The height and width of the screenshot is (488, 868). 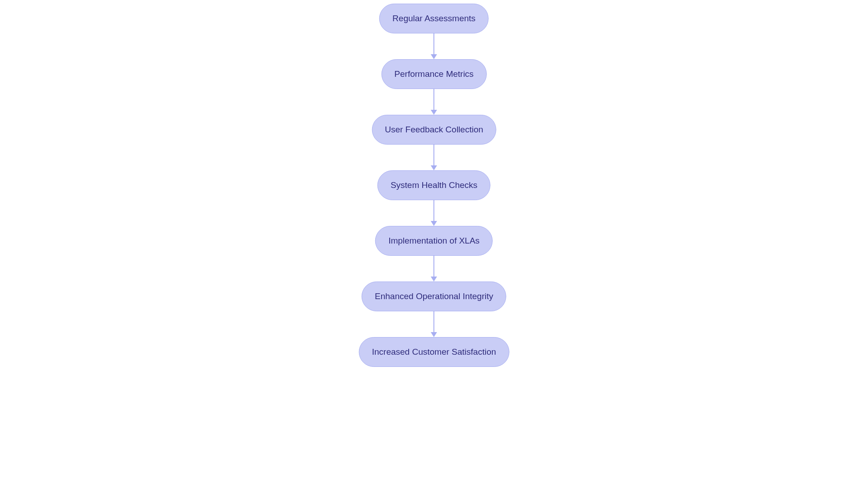 I want to click on flow-node-label: Regular Assessments, so click(x=434, y=19).